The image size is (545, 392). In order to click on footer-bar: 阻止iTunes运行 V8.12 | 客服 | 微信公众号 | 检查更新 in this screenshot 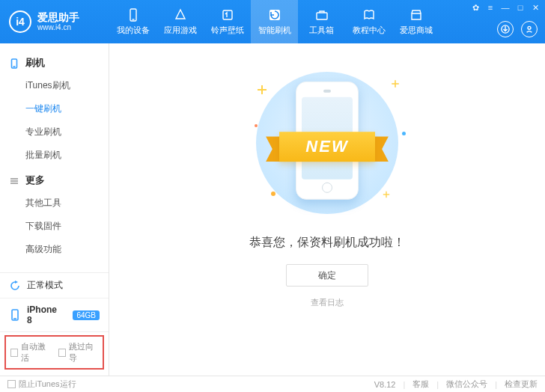, I will do `click(272, 384)`.